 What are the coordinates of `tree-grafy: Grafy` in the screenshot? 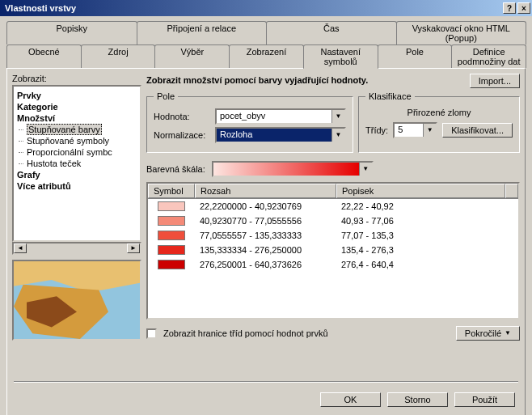 It's located at (77, 175).